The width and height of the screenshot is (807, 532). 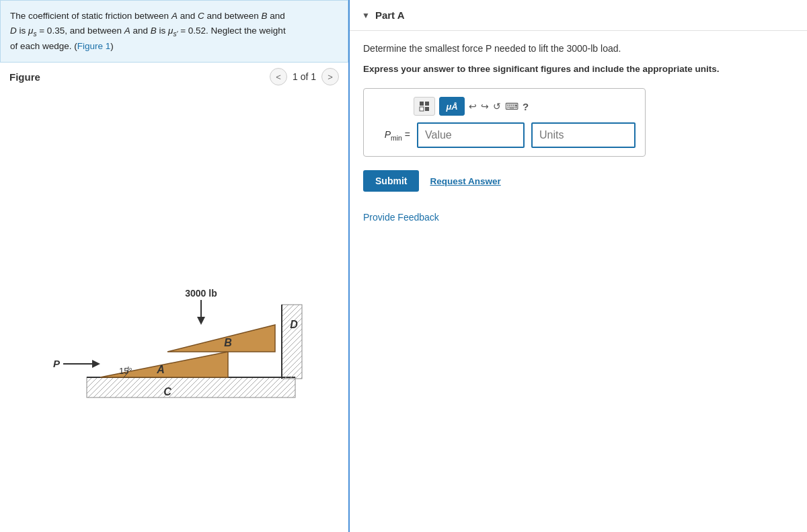 I want to click on redo-button: ↪, so click(x=485, y=106).